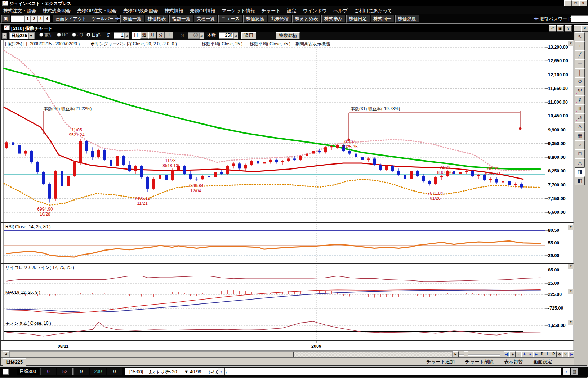 The image size is (588, 378). What do you see at coordinates (28, 372) in the screenshot?
I see `ticker-index-name: 日経300` at bounding box center [28, 372].